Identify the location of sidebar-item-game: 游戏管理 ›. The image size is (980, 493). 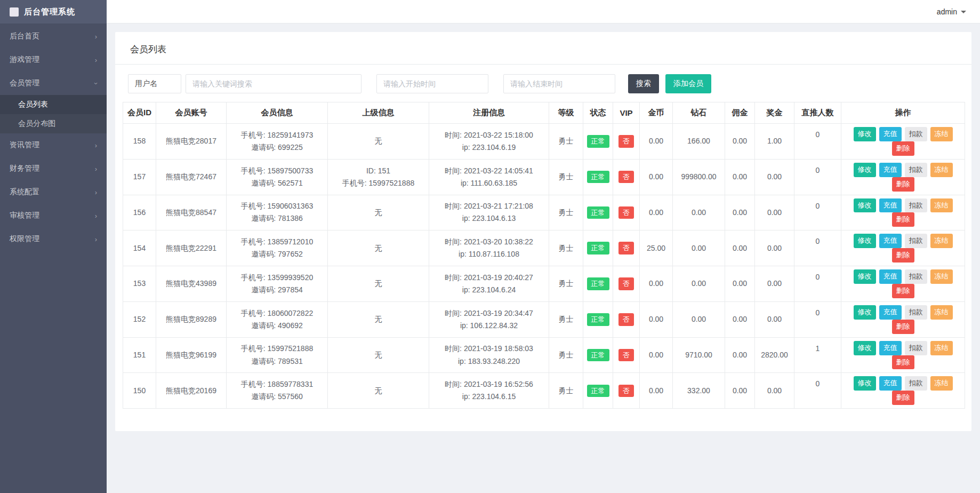
(53, 60).